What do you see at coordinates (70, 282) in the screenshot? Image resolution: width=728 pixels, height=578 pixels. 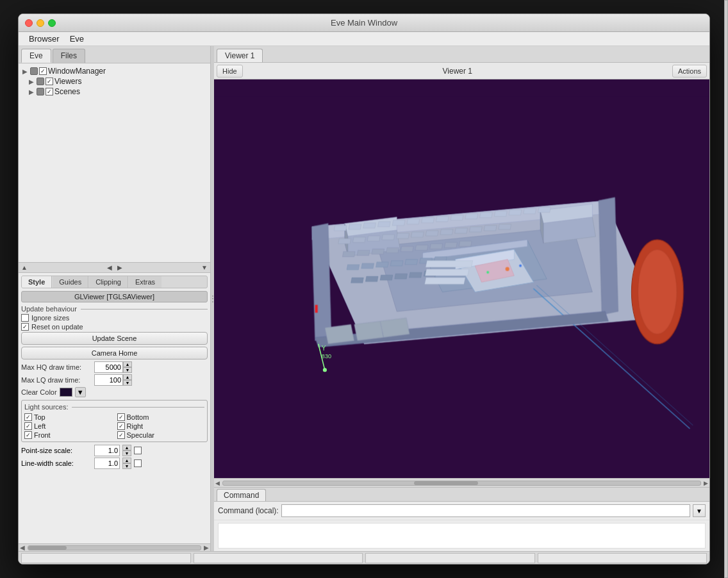 I see `props-tab-guides: Guides` at bounding box center [70, 282].